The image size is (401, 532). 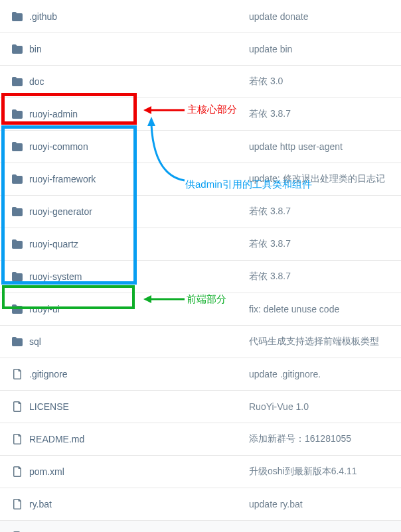 What do you see at coordinates (40, 504) in the screenshot?
I see `file-link: ry.bat` at bounding box center [40, 504].